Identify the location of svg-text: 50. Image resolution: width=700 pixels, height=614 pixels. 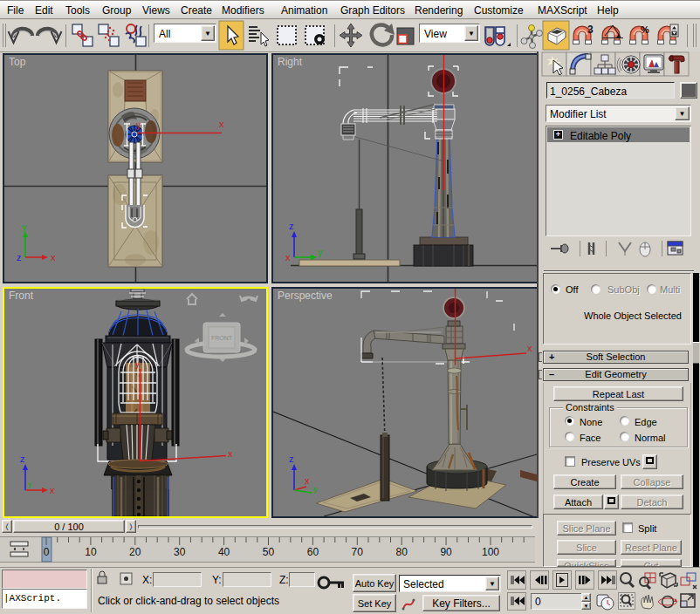
(269, 552).